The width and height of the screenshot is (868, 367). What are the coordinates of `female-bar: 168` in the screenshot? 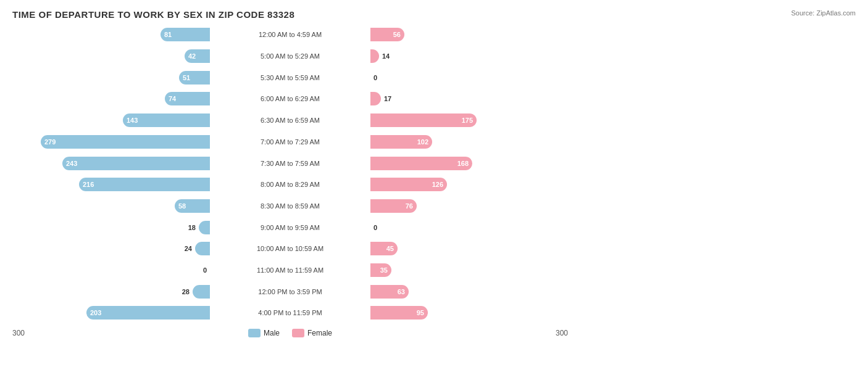 It's located at (421, 163).